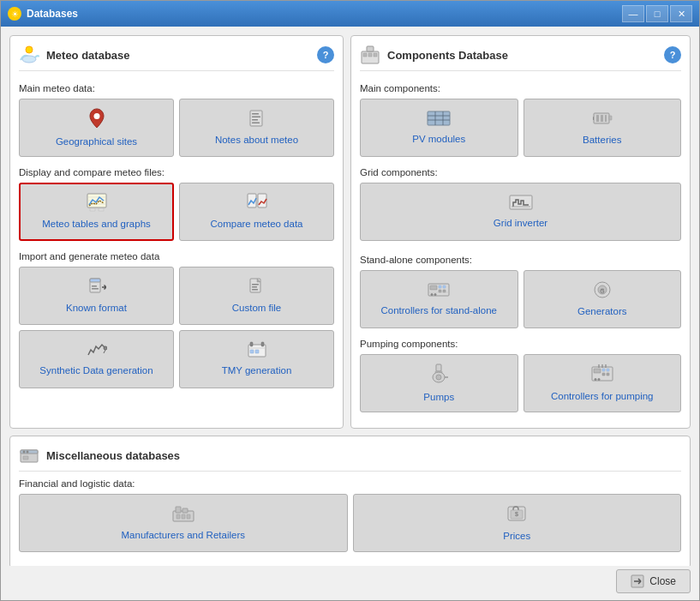  Describe the element at coordinates (176, 256) in the screenshot. I see `import-label: Import and generate meteo data` at that location.